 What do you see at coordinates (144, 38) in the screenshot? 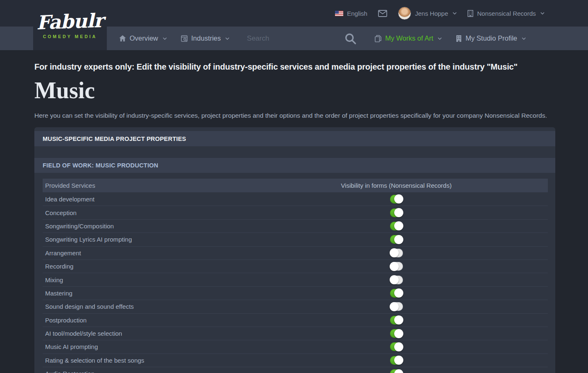
I see `nav-overview-label: Overview` at bounding box center [144, 38].